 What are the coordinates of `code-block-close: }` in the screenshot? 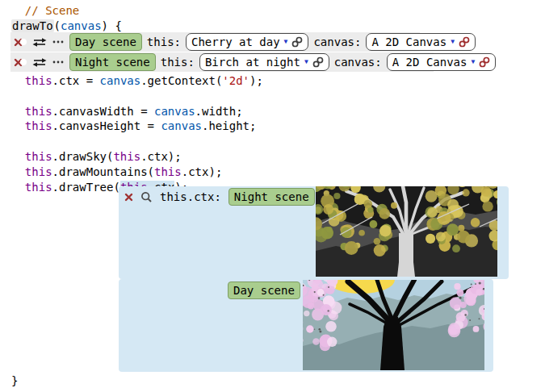 It's located at (15, 381).